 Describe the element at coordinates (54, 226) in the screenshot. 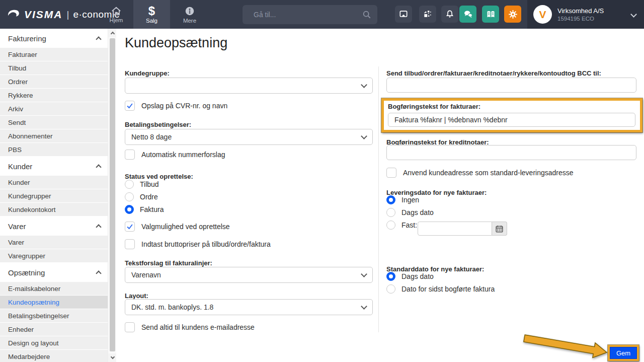

I see `sidebar-section-varer: Varer` at that location.